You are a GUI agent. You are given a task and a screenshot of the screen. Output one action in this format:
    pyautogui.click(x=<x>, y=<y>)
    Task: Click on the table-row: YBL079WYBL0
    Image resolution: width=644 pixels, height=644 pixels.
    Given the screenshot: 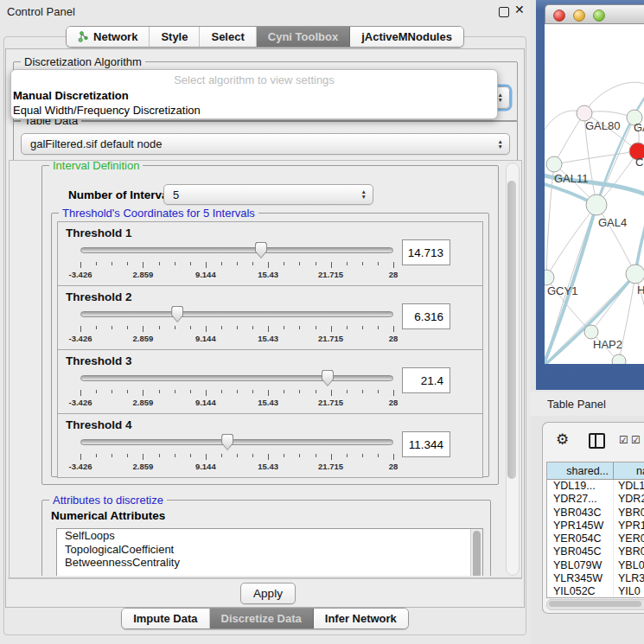 What is the action you would take?
    pyautogui.click(x=596, y=565)
    